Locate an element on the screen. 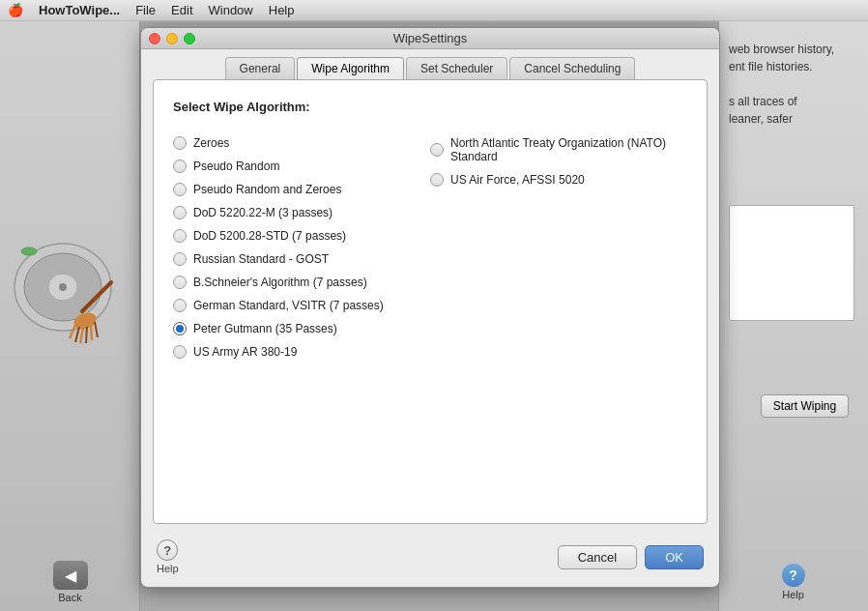 Image resolution: width=868 pixels, height=611 pixels. radio-russian-gost-indicator is located at coordinates (180, 259).